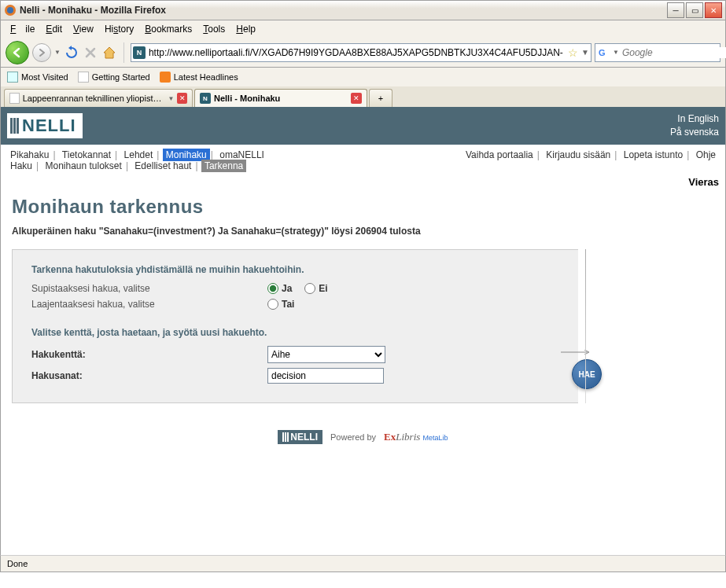  I want to click on language-links: In English På svenska, so click(695, 126).